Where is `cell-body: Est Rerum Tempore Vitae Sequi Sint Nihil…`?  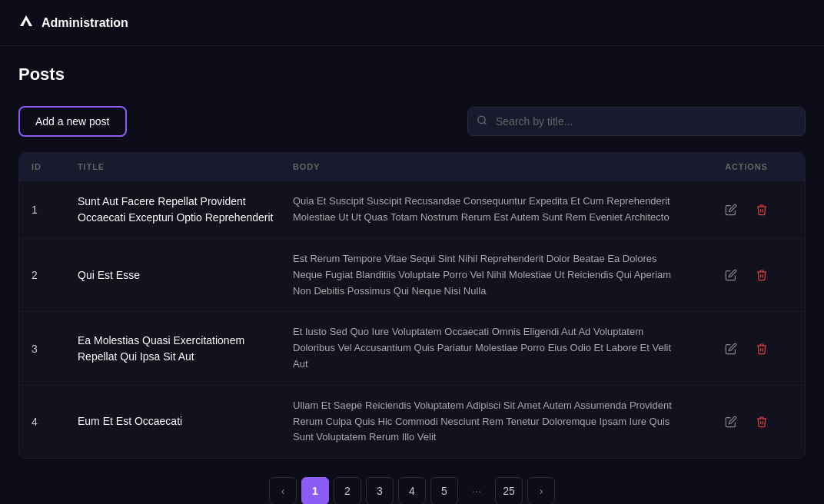
cell-body: Est Rerum Tempore Vitae Sequi Sint Nihil… is located at coordinates (497, 275).